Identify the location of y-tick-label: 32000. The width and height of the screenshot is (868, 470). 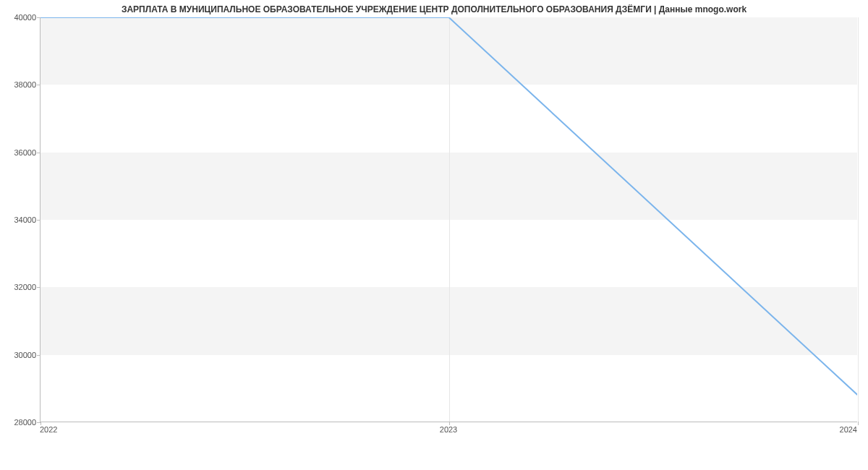
(20, 287).